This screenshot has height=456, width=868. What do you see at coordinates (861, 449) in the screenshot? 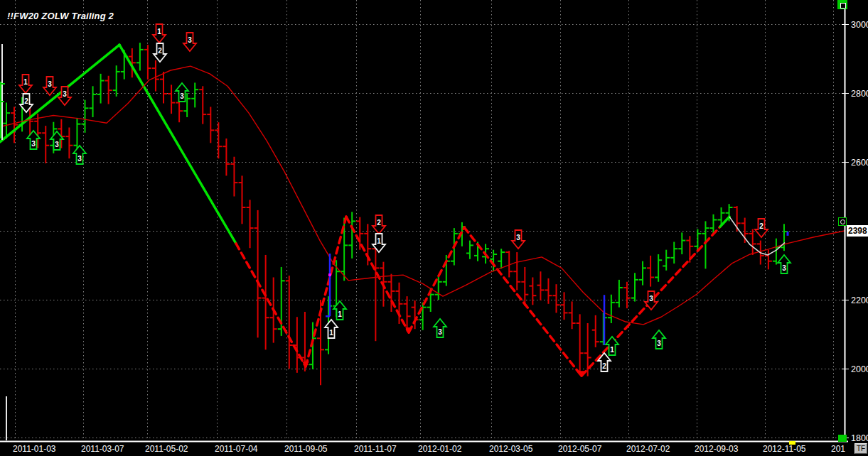
I see `timeframe-button: TF` at bounding box center [861, 449].